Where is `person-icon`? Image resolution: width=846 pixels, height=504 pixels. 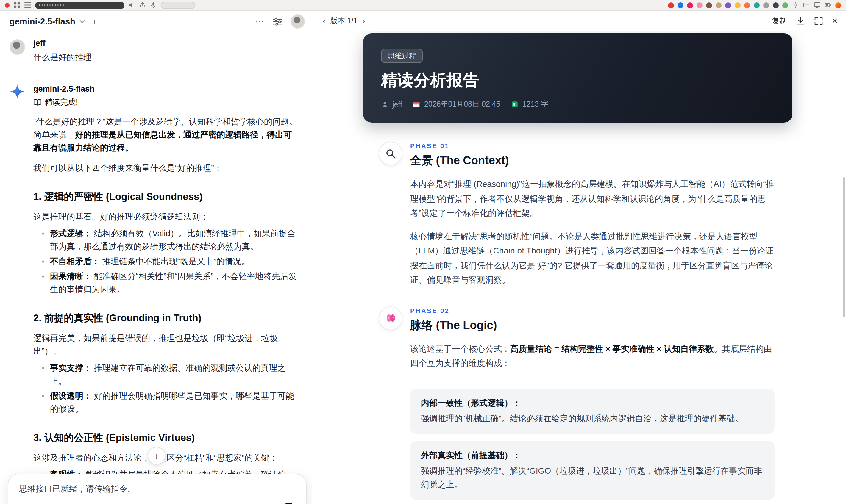
person-icon is located at coordinates (385, 105).